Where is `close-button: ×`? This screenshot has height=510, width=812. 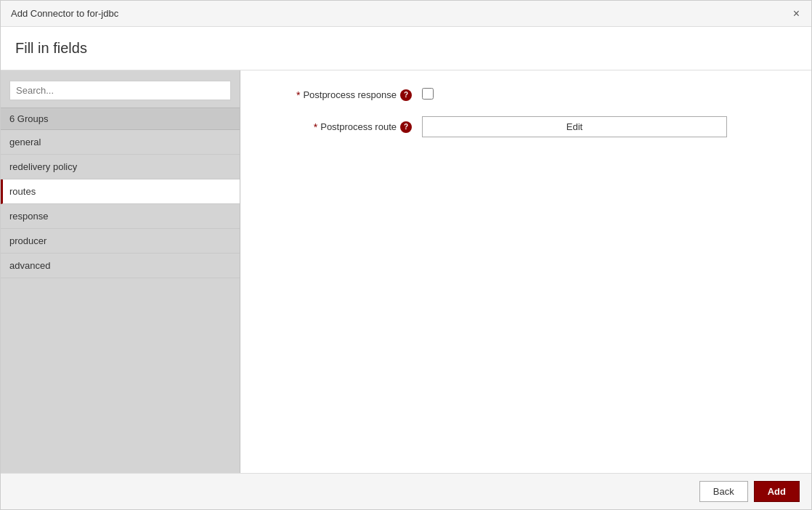 close-button: × is located at coordinates (796, 14).